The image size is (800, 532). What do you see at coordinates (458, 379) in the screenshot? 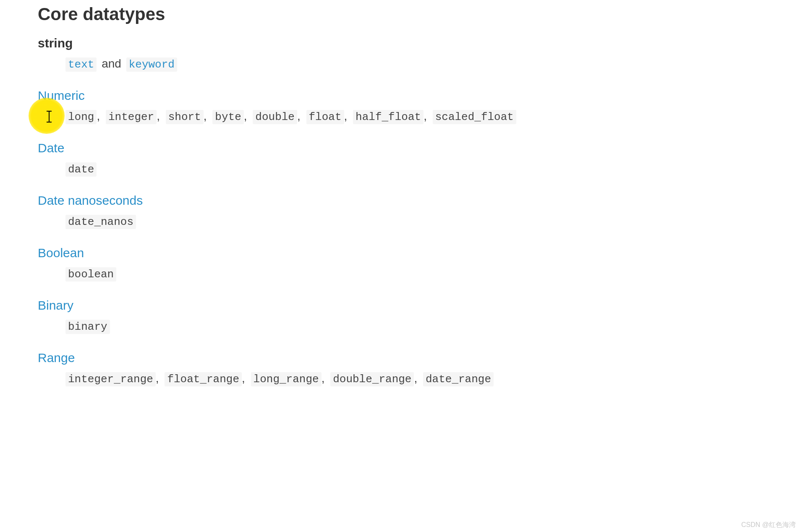
I see `code-date-range: date_range` at bounding box center [458, 379].